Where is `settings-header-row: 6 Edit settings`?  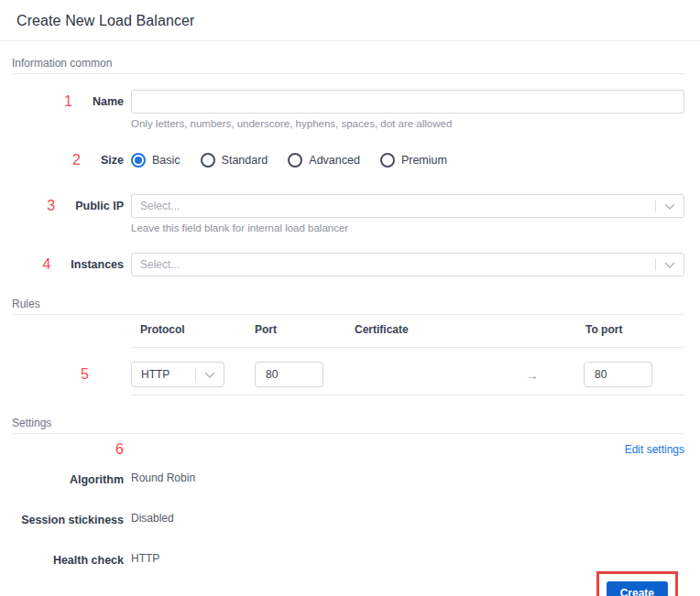 settings-header-row: 6 Edit settings is located at coordinates (348, 450).